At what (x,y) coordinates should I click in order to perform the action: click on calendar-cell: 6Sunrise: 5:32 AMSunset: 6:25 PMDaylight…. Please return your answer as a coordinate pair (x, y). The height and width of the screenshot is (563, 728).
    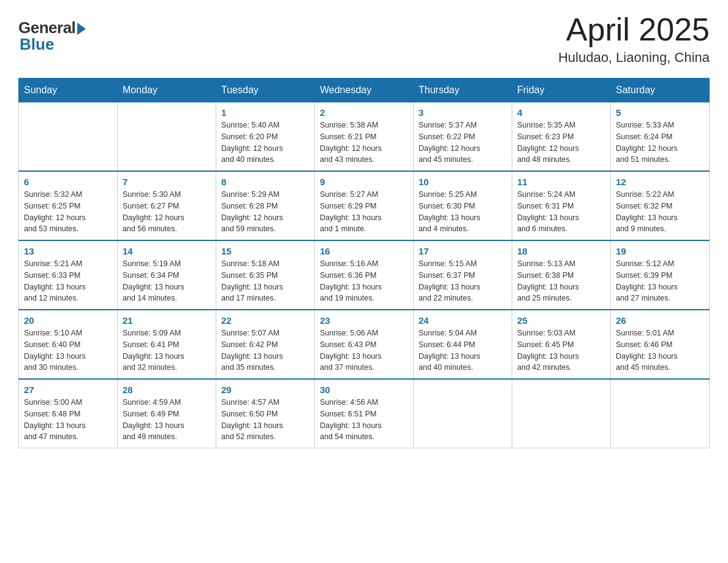
    Looking at the image, I should click on (69, 206).